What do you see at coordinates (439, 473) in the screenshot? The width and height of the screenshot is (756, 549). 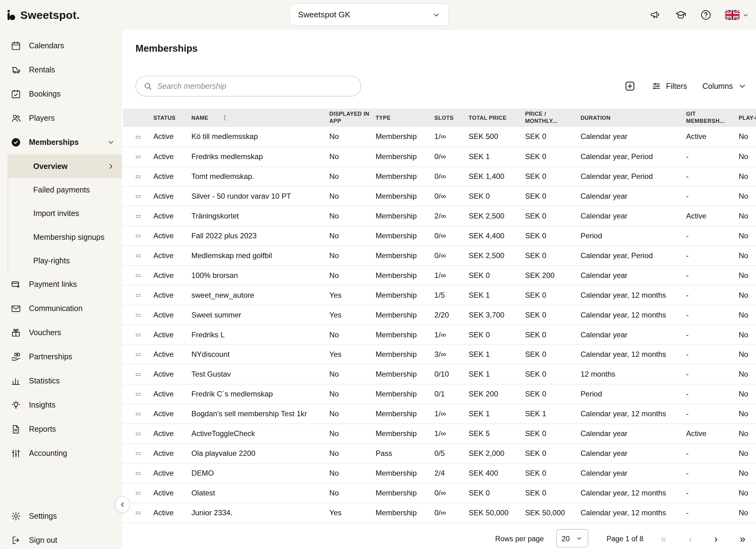 I see `table-row: ActiveDEMONoMembership2/4SEK 400SEK 0Cal…` at bounding box center [439, 473].